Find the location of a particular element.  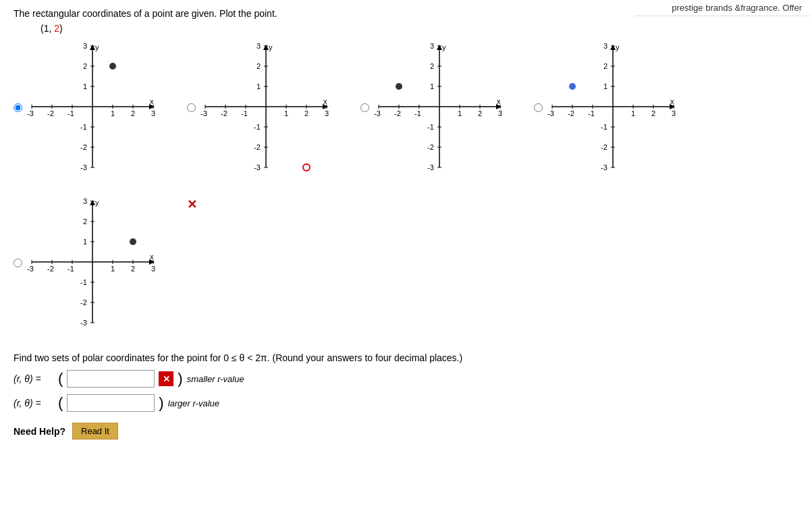

graph1-radio is located at coordinates (18, 108).